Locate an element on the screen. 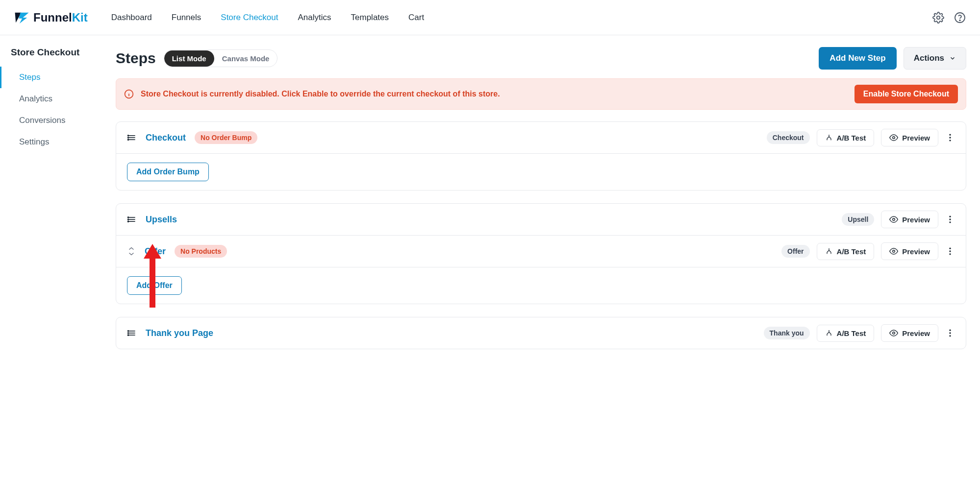 The width and height of the screenshot is (980, 479). mode-list: List Mode is located at coordinates (189, 59).